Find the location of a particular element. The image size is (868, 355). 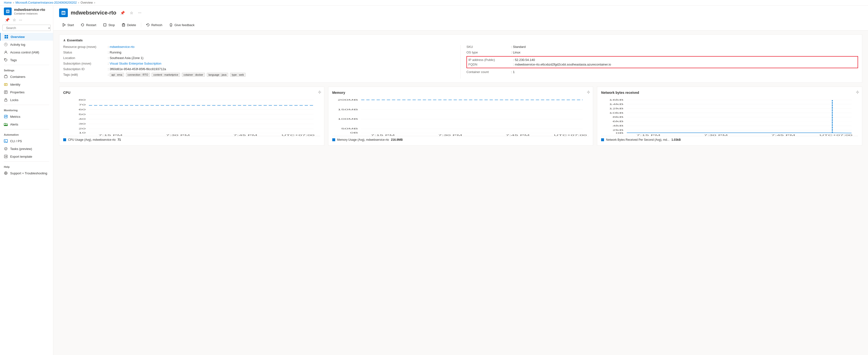

os-label: OS type is located at coordinates (488, 52).